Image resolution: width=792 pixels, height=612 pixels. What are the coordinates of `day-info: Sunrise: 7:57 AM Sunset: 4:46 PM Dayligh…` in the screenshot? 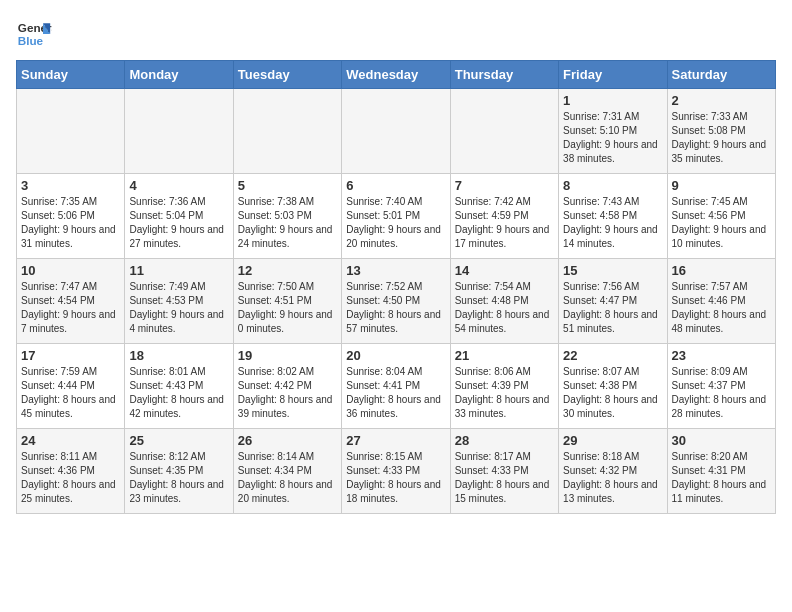 It's located at (722, 308).